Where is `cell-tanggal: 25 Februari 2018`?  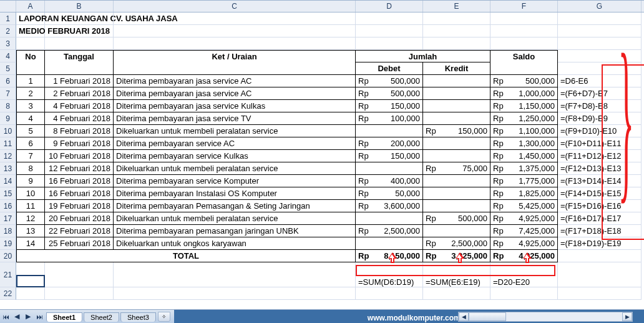 cell-tanggal: 25 Februari 2018 is located at coordinates (79, 244).